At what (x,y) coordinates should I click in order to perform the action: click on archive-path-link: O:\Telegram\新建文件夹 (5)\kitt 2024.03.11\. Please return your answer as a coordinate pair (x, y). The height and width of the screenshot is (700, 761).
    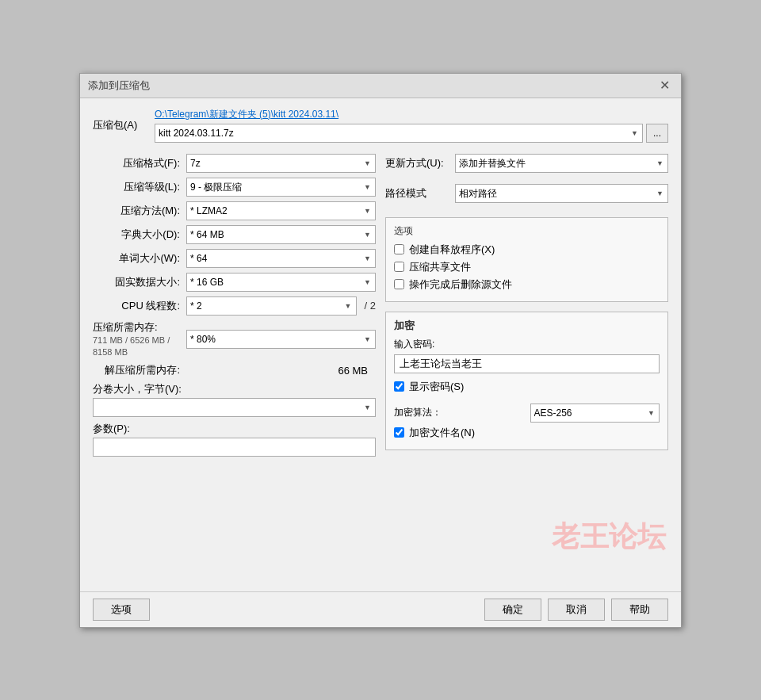
    Looking at the image, I should click on (411, 114).